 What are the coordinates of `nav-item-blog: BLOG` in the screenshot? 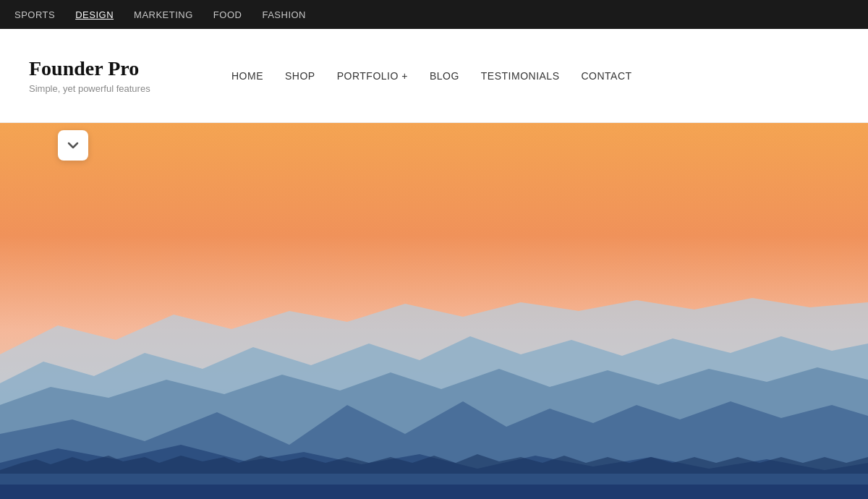 It's located at (444, 76).